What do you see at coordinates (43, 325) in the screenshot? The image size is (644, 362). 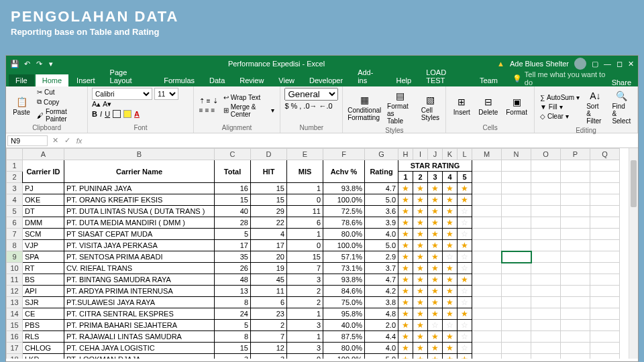 I see `cell: PBS` at bounding box center [43, 325].